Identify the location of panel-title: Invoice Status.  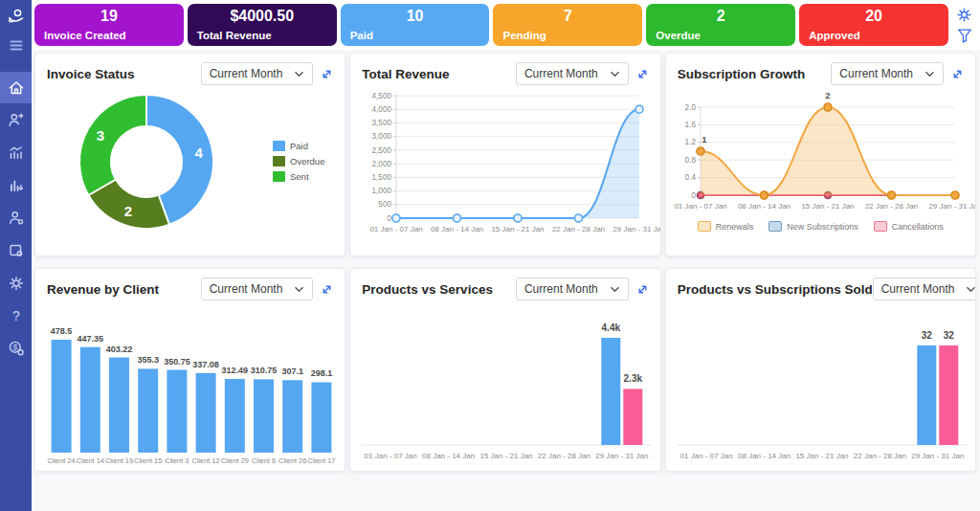
(91, 75).